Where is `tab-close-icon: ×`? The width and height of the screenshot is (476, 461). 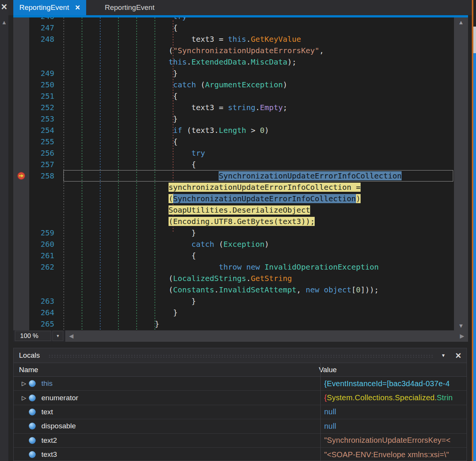 tab-close-icon: × is located at coordinates (77, 8).